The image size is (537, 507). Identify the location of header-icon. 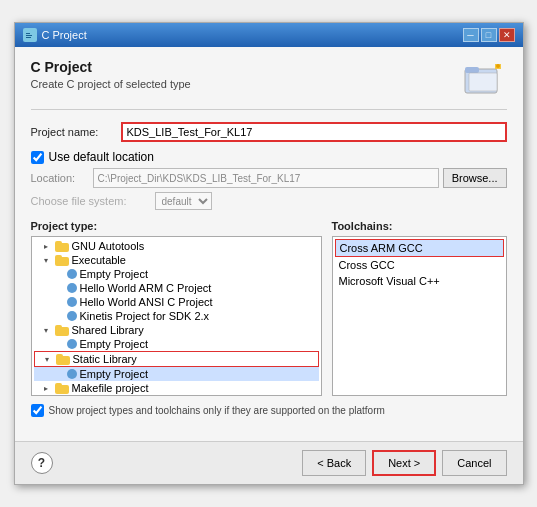
(483, 79).